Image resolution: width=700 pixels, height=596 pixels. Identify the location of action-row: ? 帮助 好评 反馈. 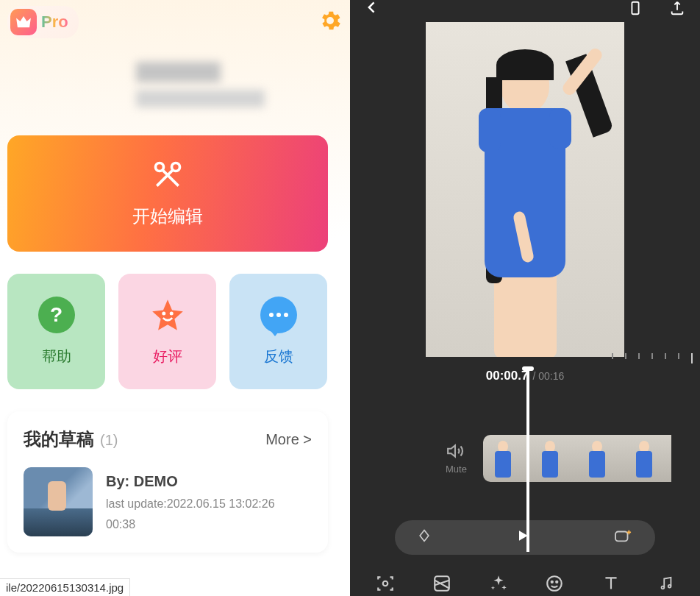
(175, 331).